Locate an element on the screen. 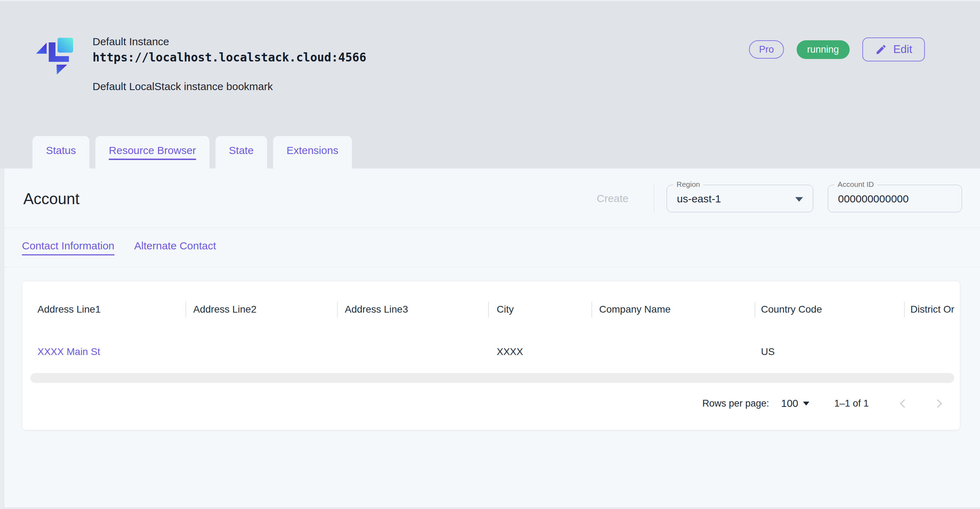 The image size is (980, 509). region-select-value: us-east-1 is located at coordinates (699, 199).